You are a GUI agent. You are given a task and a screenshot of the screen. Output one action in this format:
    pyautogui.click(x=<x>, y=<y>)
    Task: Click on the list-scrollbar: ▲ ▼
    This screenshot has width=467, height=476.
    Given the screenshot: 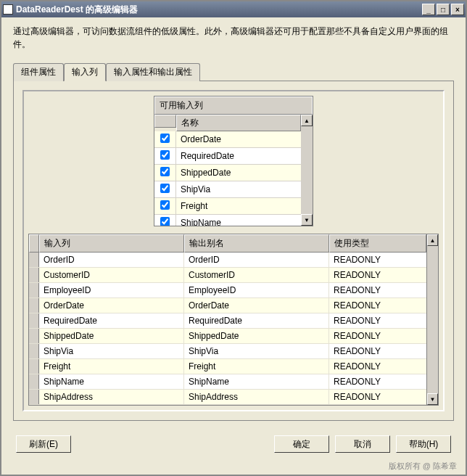 What is the action you would take?
    pyautogui.click(x=307, y=170)
    